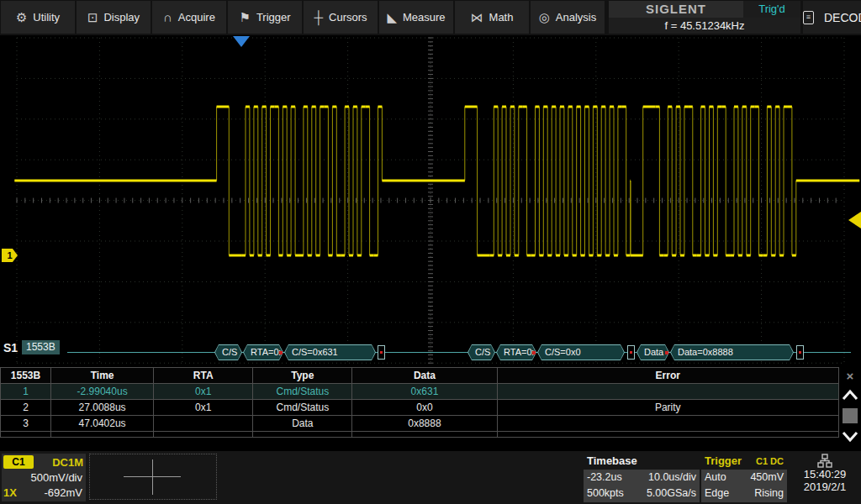  I want to click on acquire-icon: ∩, so click(168, 17).